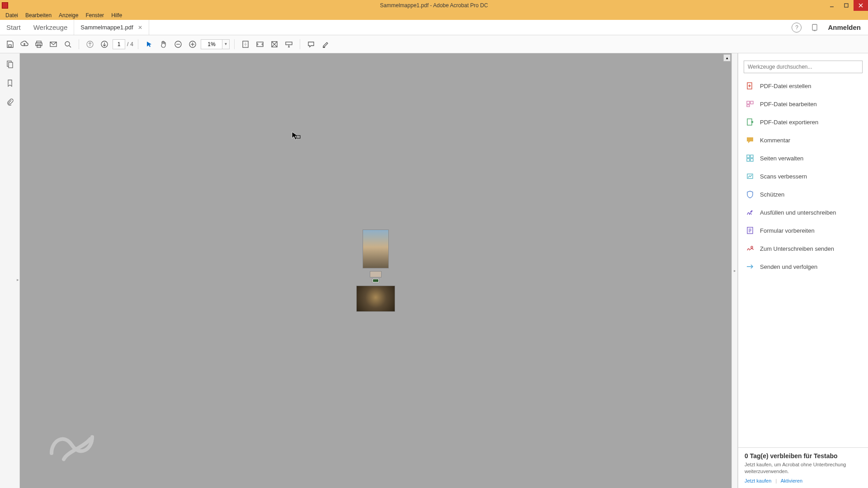 The width and height of the screenshot is (868, 488). I want to click on tool-item-label: PDF-Datei exportieren, so click(789, 122).